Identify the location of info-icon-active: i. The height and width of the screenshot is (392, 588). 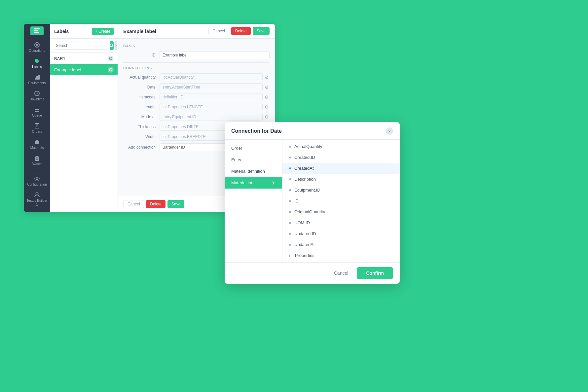
(111, 70).